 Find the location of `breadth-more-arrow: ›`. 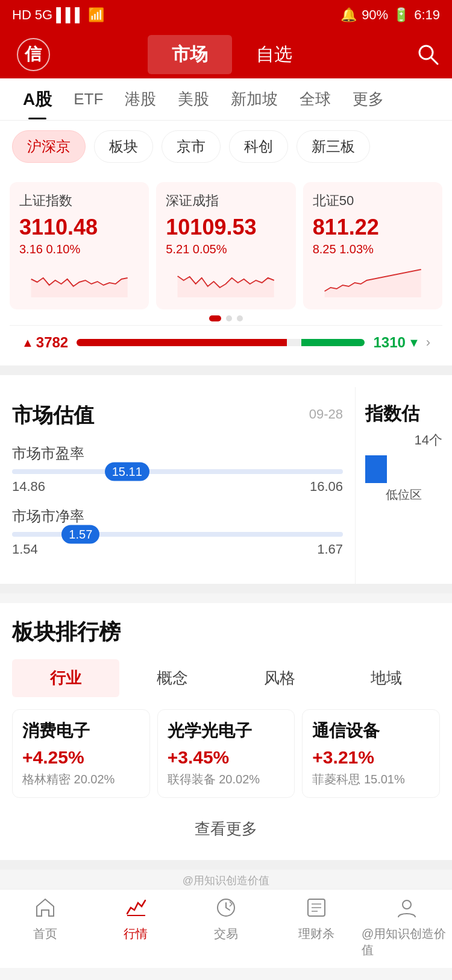

breadth-more-arrow: › is located at coordinates (428, 343).